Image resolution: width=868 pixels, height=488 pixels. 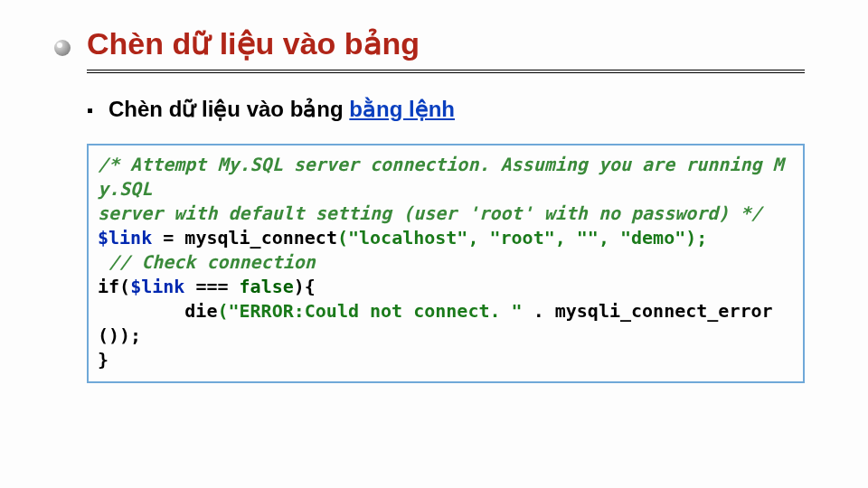 I want to click on code-false: false, so click(x=267, y=286).